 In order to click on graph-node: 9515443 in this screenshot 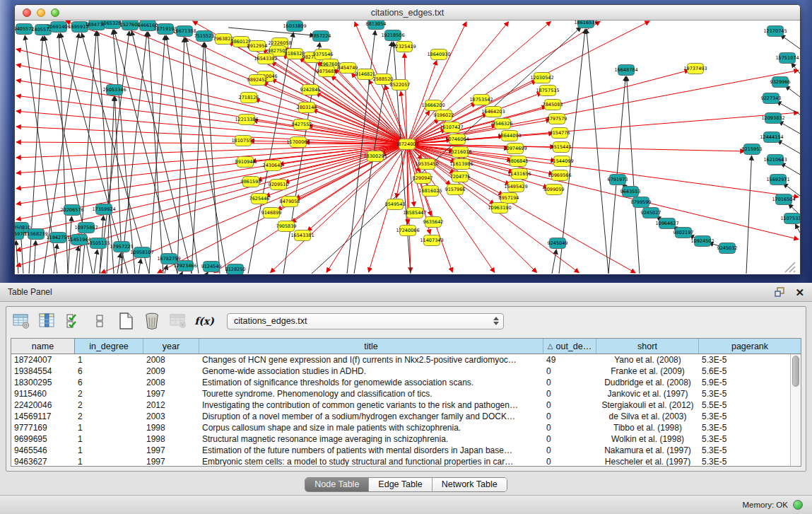, I will do `click(561, 147)`.